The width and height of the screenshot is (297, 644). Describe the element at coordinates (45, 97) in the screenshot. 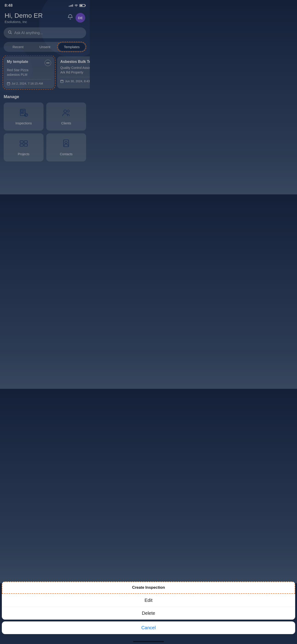

I see `bottom-sheet-overlay` at that location.